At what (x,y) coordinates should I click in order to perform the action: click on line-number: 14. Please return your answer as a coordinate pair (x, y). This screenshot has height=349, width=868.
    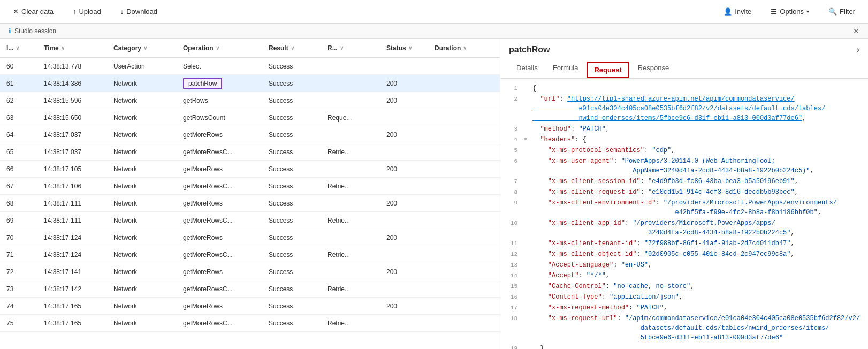
    Looking at the image, I should click on (511, 276).